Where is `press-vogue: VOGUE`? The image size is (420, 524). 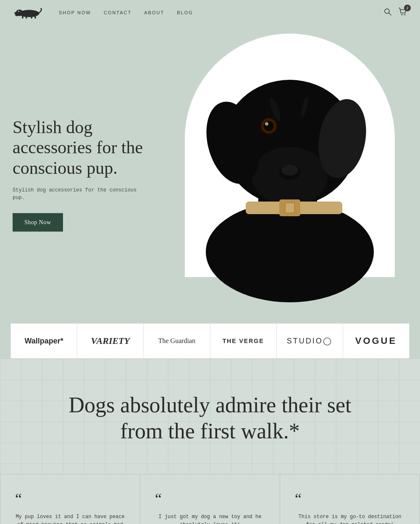
press-vogue: VOGUE is located at coordinates (376, 341).